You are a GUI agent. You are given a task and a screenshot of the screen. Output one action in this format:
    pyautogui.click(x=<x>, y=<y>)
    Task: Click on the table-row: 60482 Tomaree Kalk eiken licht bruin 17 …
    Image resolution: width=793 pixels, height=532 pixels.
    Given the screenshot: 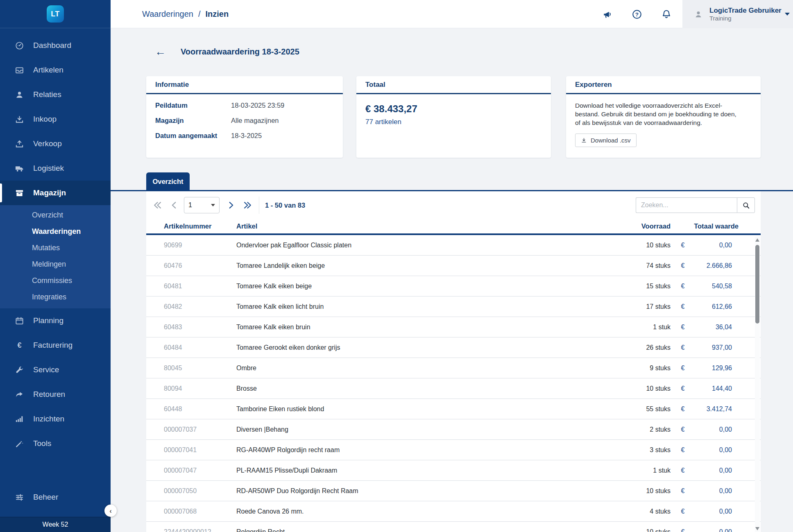 What is the action you would take?
    pyautogui.click(x=453, y=307)
    